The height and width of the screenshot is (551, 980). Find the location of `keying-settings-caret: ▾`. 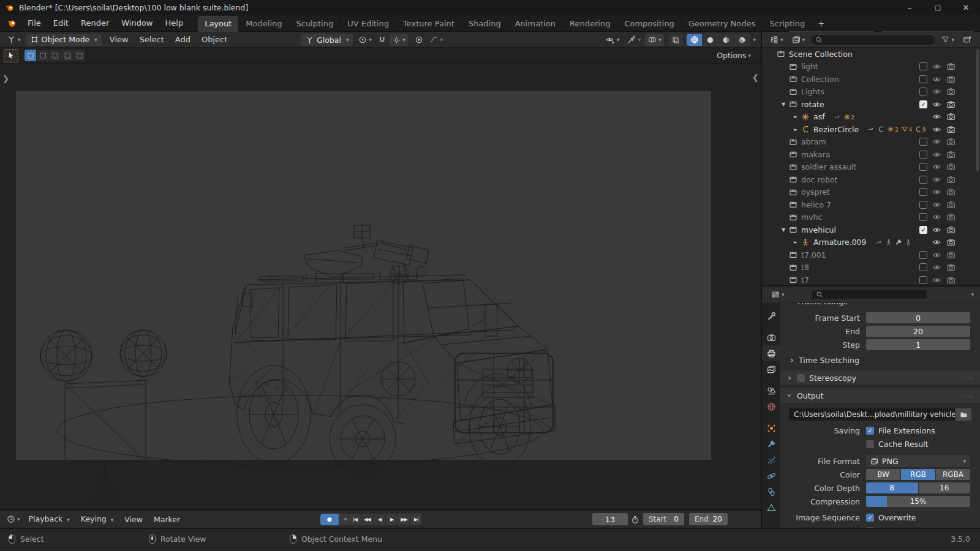

keying-settings-caret: ▾ is located at coordinates (344, 519).